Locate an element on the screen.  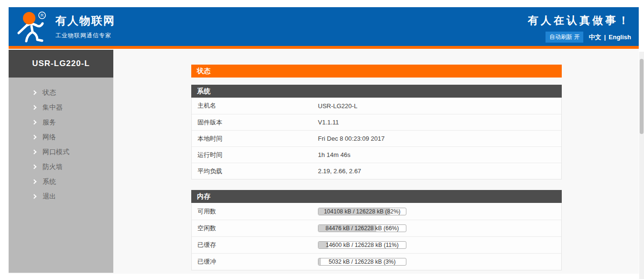
table-row-mem-buffered: 已缓冲 5032 kB / 126228 kB (3%) is located at coordinates (377, 261).